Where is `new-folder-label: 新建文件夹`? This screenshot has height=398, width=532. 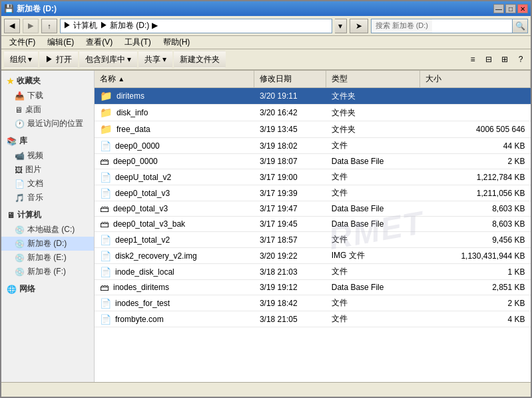
new-folder-label: 新建文件夹 is located at coordinates (200, 60).